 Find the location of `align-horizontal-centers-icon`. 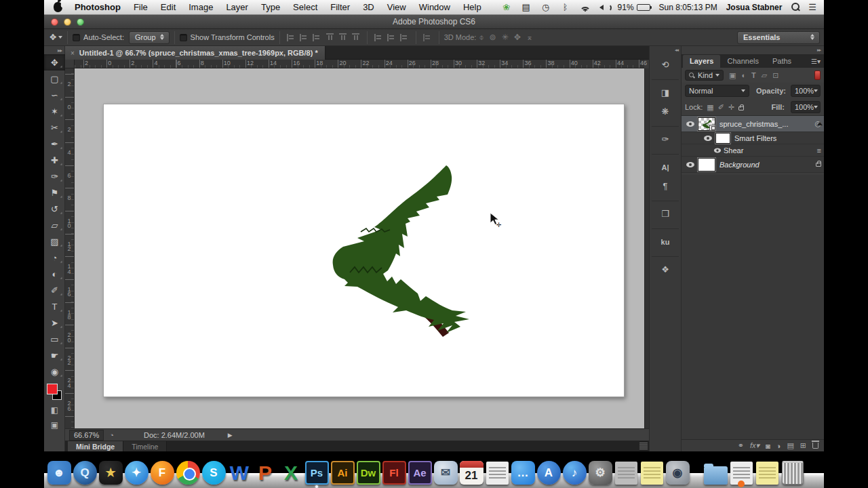

align-horizontal-centers-icon is located at coordinates (343, 38).